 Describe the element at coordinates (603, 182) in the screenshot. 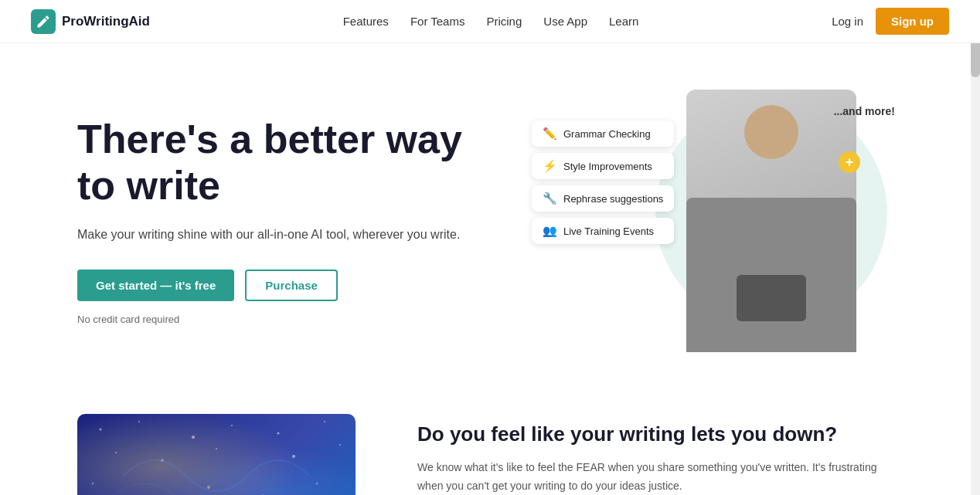

I see `feature-cards: ✏️ Grammar Checking ⚡ Style Improvements…` at that location.